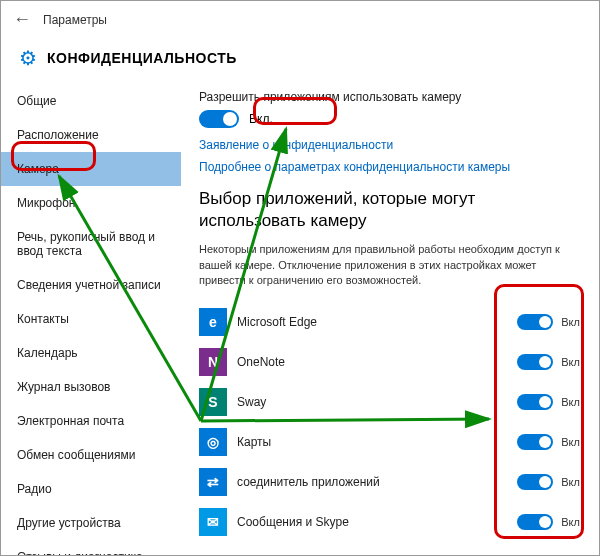 The height and width of the screenshot is (556, 600). What do you see at coordinates (372, 522) in the screenshot?
I see `app-name-label: Сообщения и Skype` at bounding box center [372, 522].